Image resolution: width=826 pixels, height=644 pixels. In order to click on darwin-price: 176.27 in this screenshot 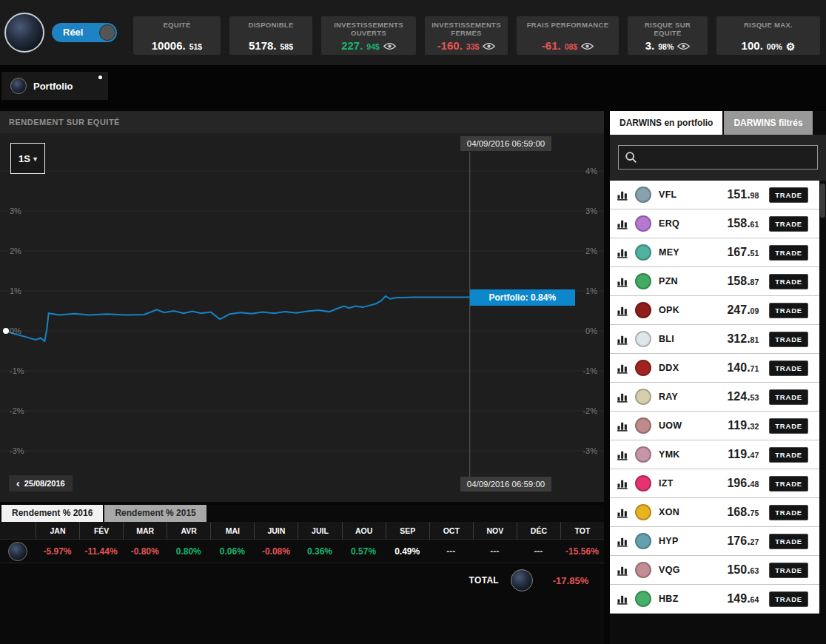, I will do `click(735, 541)`.